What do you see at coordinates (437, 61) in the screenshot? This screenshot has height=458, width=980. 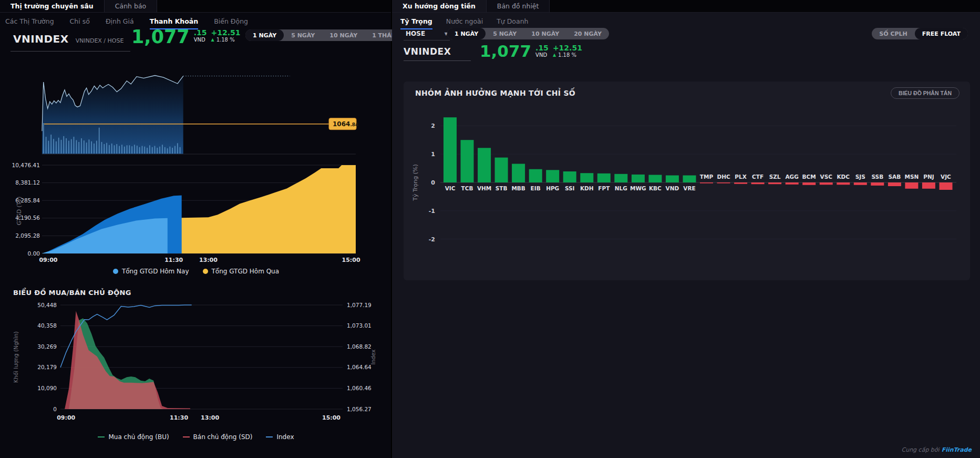 I see `right-index-underline` at bounding box center [437, 61].